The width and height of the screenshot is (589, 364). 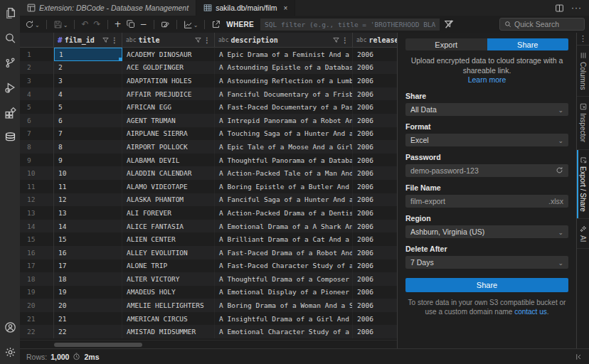 I want to click on data-cell: A Fast-Paced Drama of a Robot And …, so click(x=284, y=253).